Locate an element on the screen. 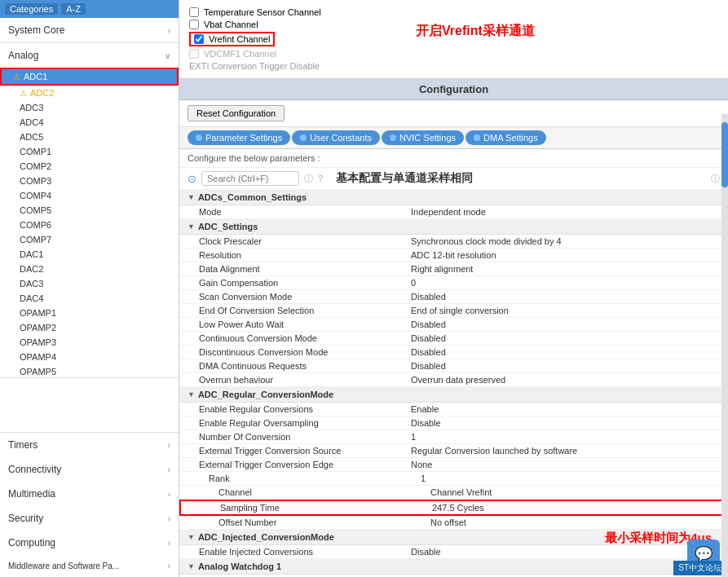 The width and height of the screenshot is (728, 577). analog-header: Analog ∨ is located at coordinates (90, 55).